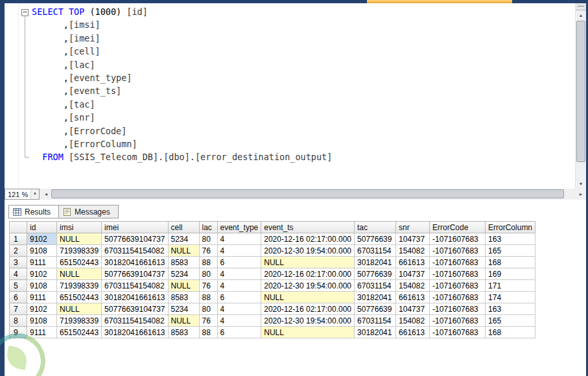 The width and height of the screenshot is (588, 376). I want to click on column-header-event_ts: event_ts, so click(308, 228).